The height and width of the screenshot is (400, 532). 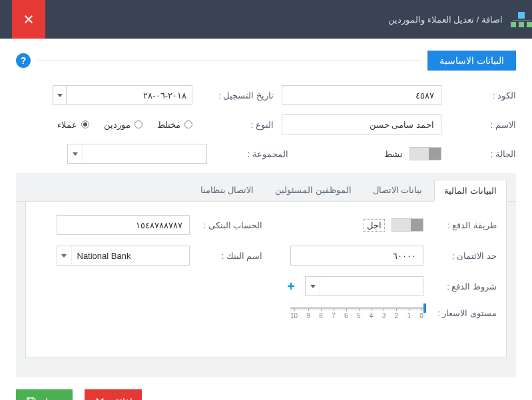 What do you see at coordinates (425, 308) in the screenshot?
I see `slider-thumb` at bounding box center [425, 308].